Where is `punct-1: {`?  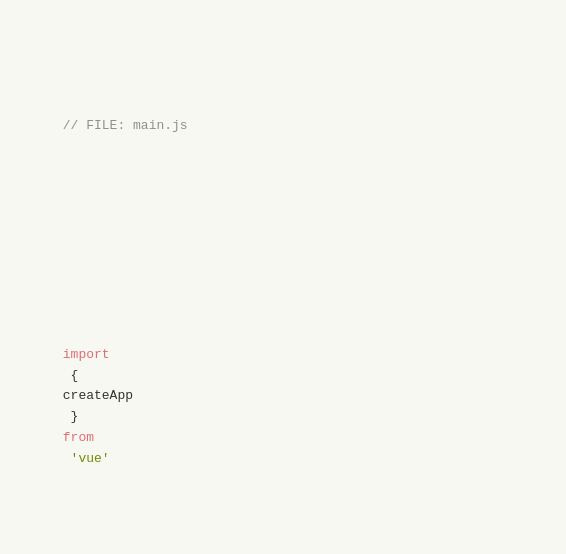
punct-1: { is located at coordinates (74, 376).